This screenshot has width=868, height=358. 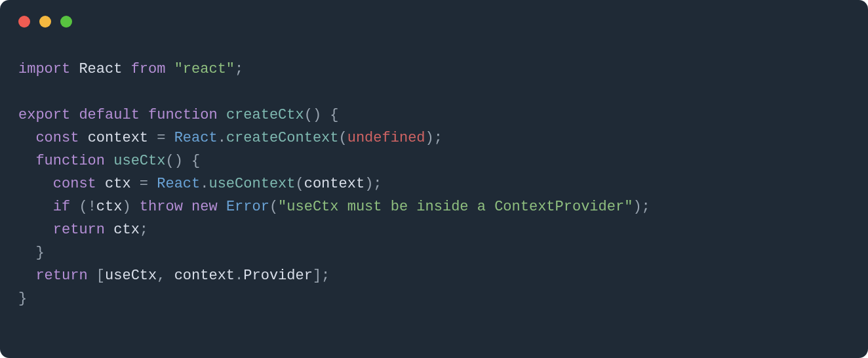 What do you see at coordinates (434, 22) in the screenshot?
I see `window-controls` at bounding box center [434, 22].